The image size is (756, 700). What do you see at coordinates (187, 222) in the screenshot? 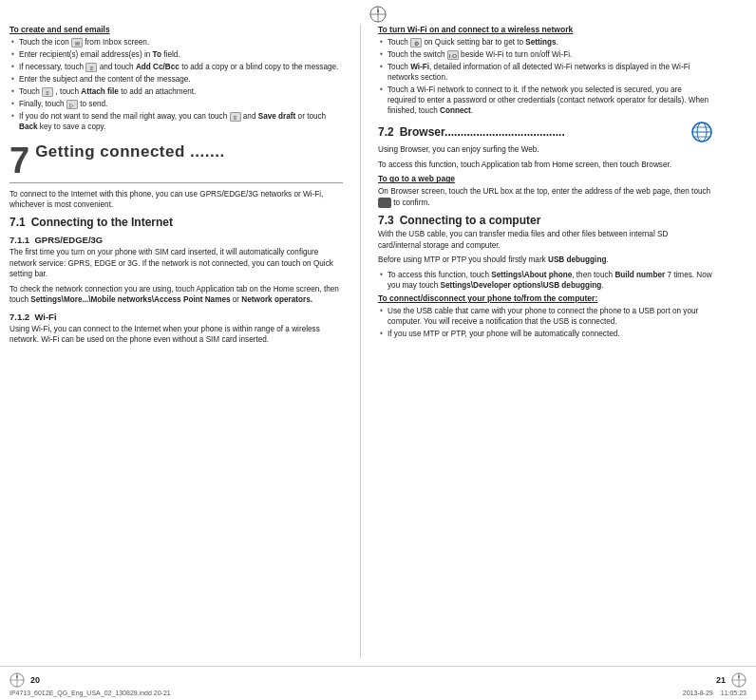
I see `section-7-1-title: Connecting to the Internet` at bounding box center [187, 222].